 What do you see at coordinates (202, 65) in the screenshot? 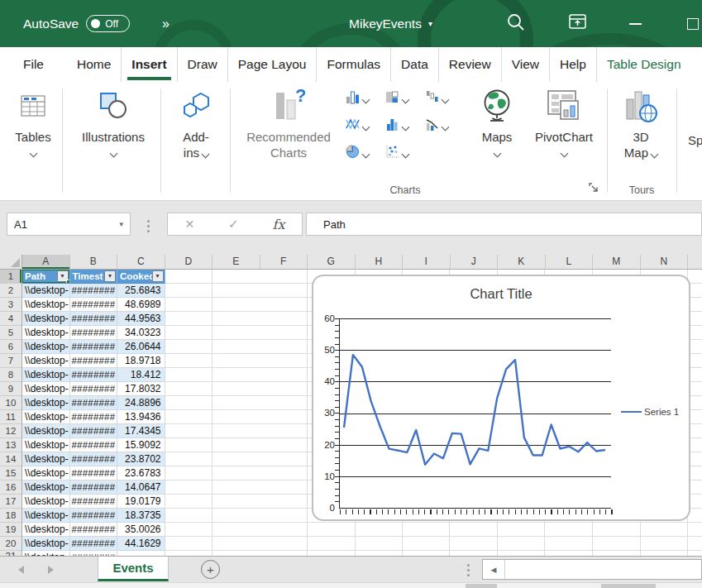
I see `ribbon-tab: Draw` at bounding box center [202, 65].